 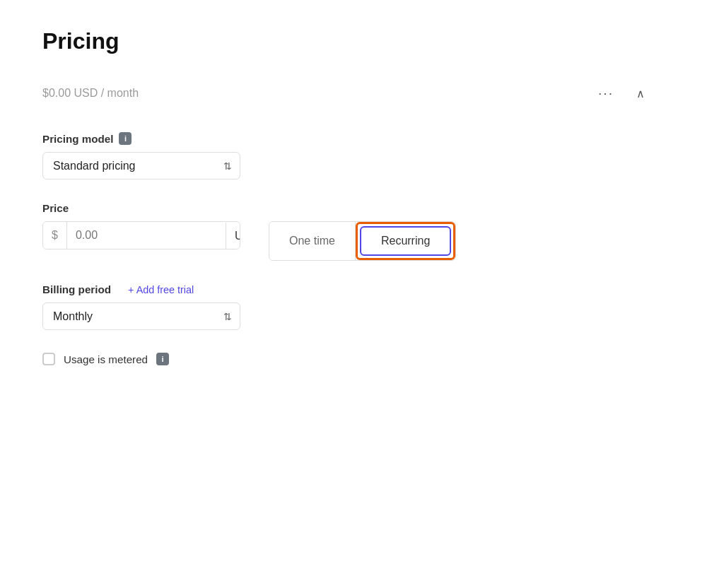 I want to click on price-label: Price, so click(x=346, y=208).